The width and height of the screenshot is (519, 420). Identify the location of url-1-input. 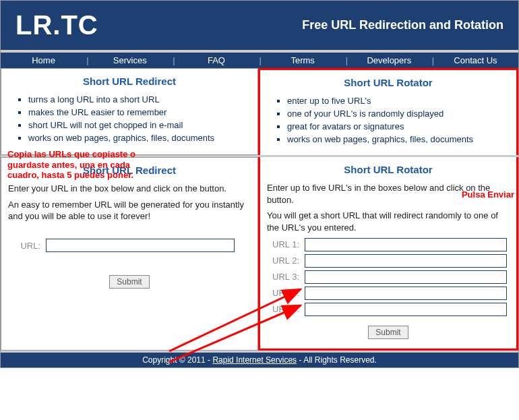
(406, 245).